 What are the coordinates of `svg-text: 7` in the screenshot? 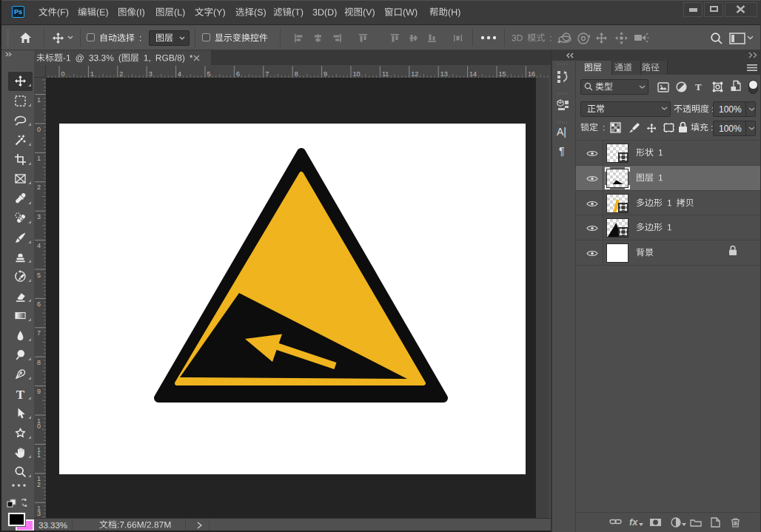 It's located at (38, 333).